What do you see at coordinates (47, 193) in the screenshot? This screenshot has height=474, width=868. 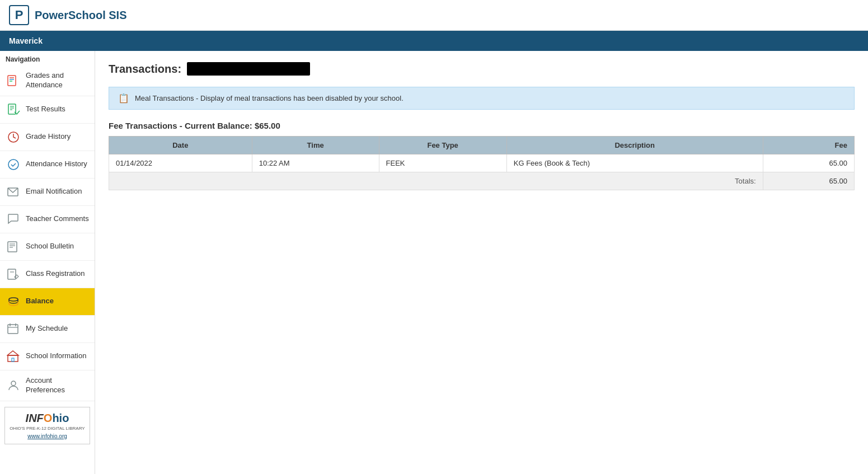 I see `sidebar-item-email-notification: Email Notification` at bounding box center [47, 193].